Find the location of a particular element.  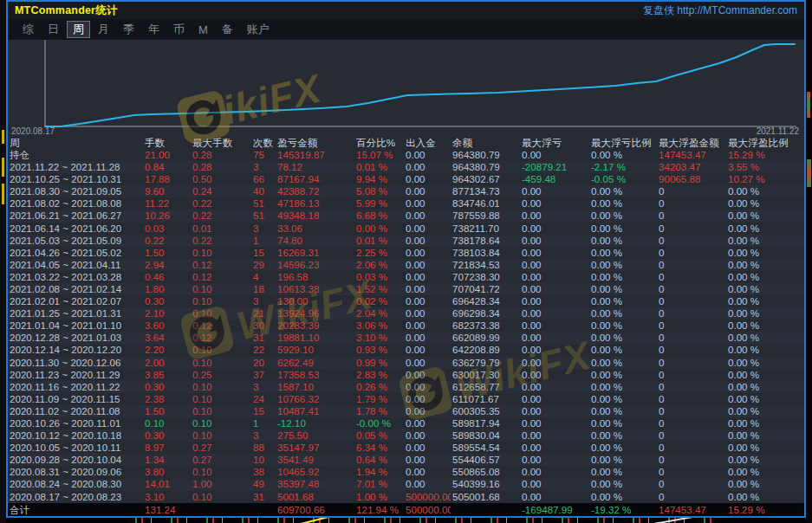

table-cell: 16269.31 is located at coordinates (315, 253).